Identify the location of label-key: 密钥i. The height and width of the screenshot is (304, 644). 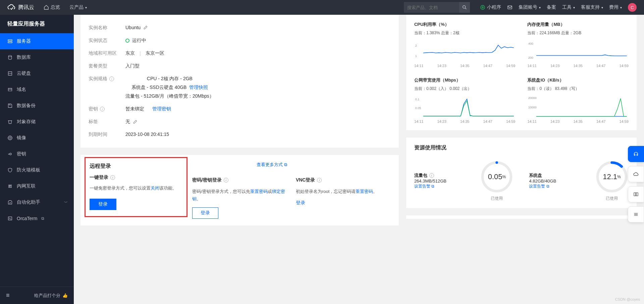
(107, 109).